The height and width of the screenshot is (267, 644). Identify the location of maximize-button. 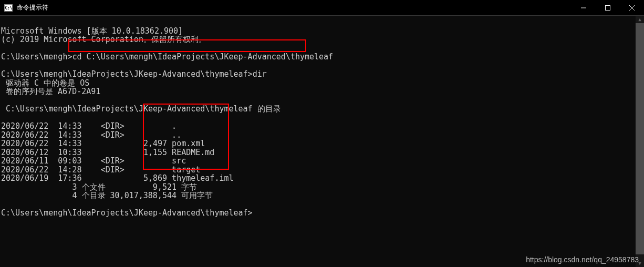
(608, 8).